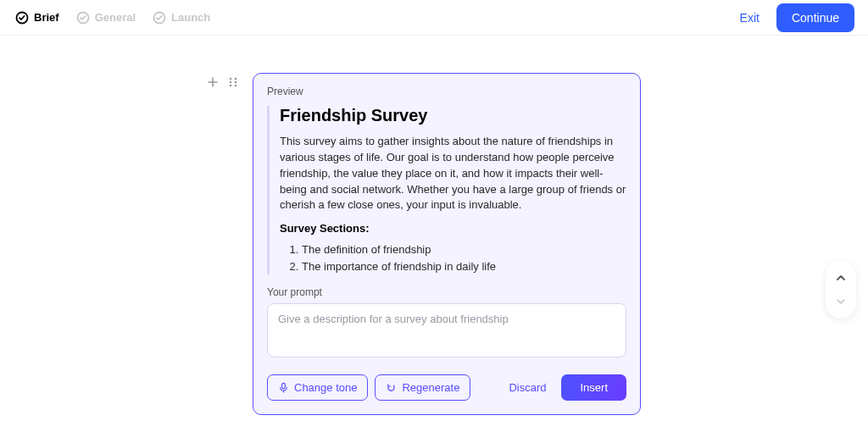  What do you see at coordinates (453, 115) in the screenshot?
I see `survey-title: Friendship Survey` at bounding box center [453, 115].